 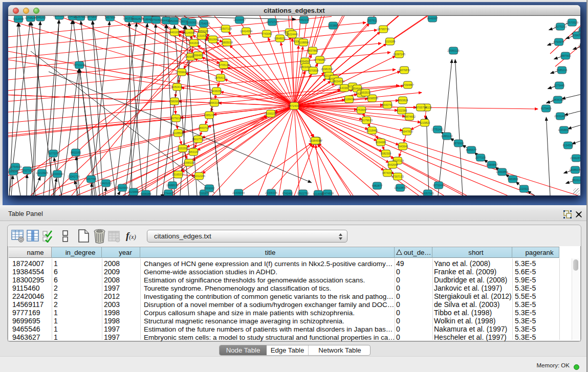 What do you see at coordinates (404, 70) in the screenshot?
I see `svg-text: 11876872` at bounding box center [404, 70].